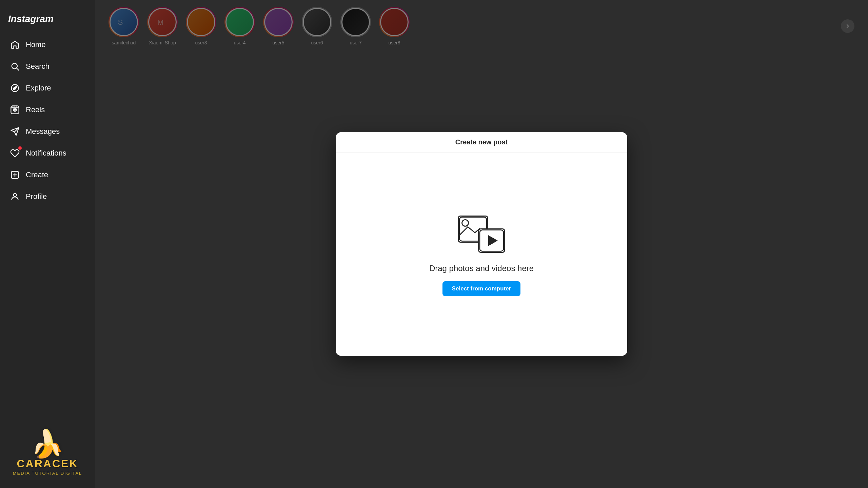 This screenshot has width=868, height=488. I want to click on brand-subtitle: MEDIA TUTORIAL DIGITAL, so click(47, 473).